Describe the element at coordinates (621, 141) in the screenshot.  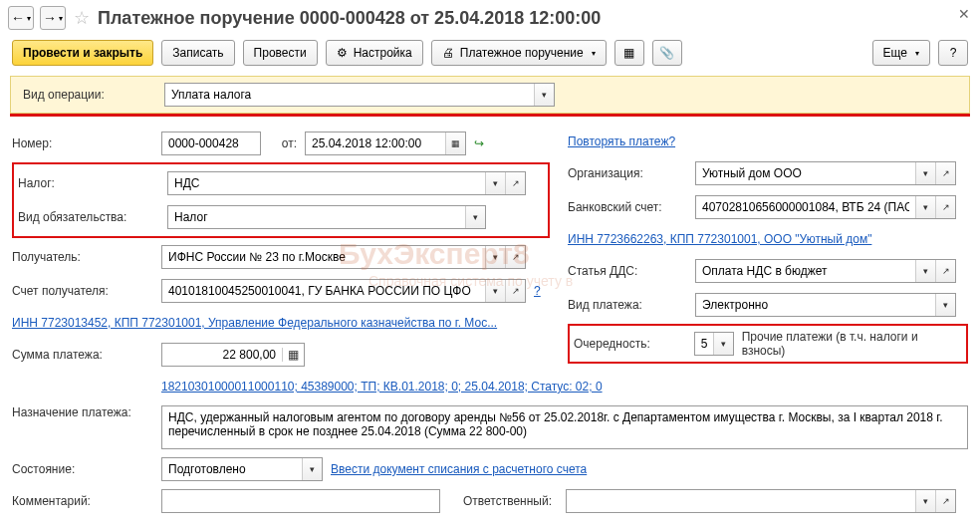
I see `repeat-payment-link: Повторять платеж?` at that location.